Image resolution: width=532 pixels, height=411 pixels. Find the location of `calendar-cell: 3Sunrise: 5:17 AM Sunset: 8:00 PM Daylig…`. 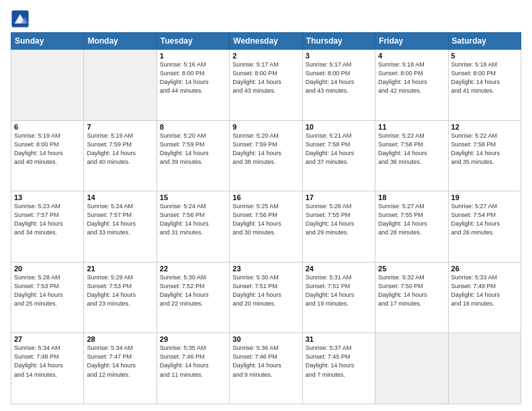

calendar-cell: 3Sunrise: 5:17 AM Sunset: 8:00 PM Daylig… is located at coordinates (339, 85).